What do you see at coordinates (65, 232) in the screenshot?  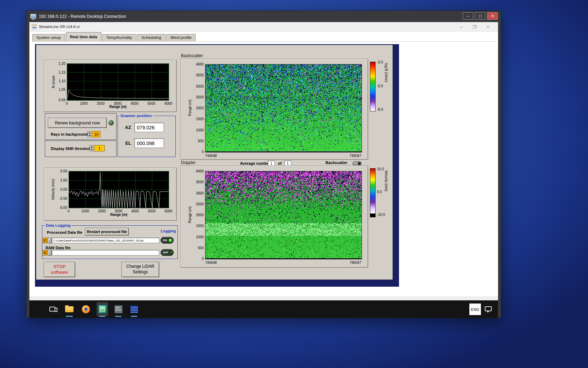 I see `processed-data-file-label: Processed Data file` at bounding box center [65, 232].